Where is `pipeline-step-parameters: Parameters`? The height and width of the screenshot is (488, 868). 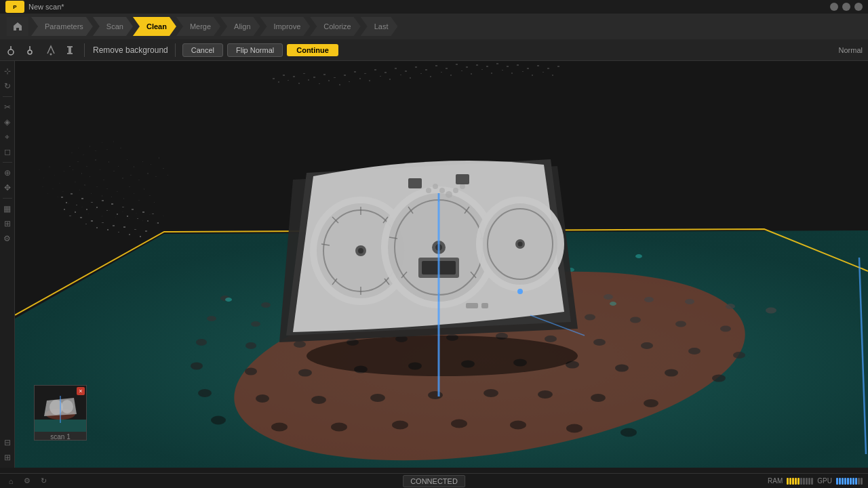
pipeline-step-parameters: Parameters is located at coordinates (62, 26).